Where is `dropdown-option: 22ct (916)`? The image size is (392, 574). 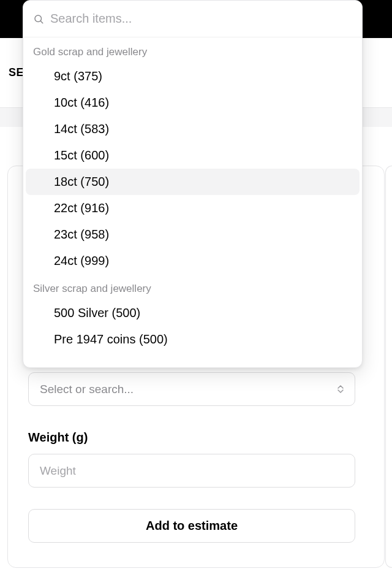
dropdown-option: 22ct (916) is located at coordinates (192, 209).